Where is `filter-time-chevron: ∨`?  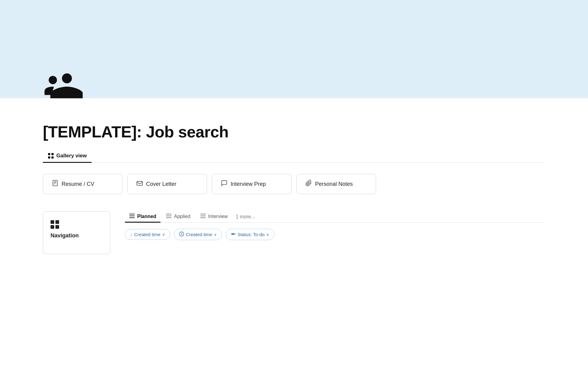 filter-time-chevron: ∨ is located at coordinates (216, 235).